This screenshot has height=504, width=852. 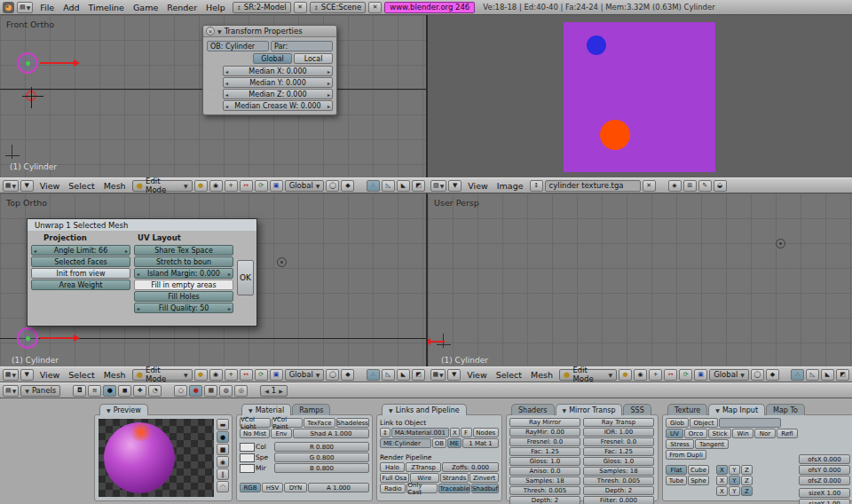 I want to click on g-slider: G 0.800, so click(x=321, y=458).